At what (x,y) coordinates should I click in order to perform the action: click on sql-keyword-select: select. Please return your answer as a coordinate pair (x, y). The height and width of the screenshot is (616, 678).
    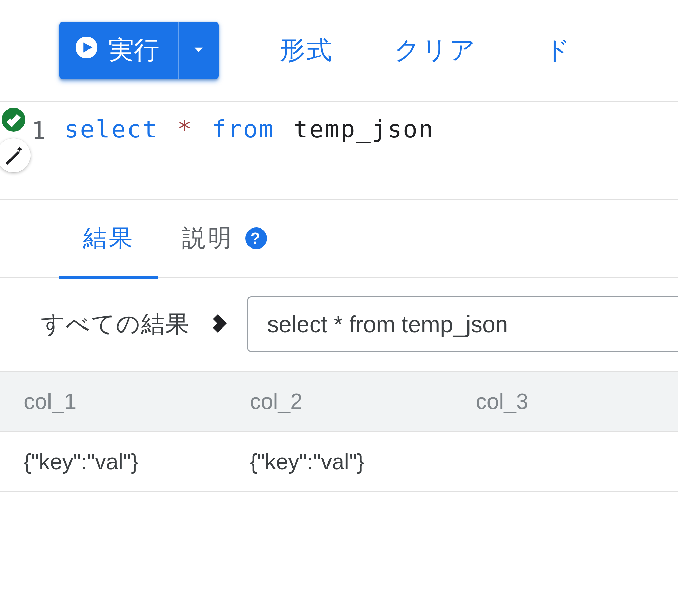
    Looking at the image, I should click on (111, 129).